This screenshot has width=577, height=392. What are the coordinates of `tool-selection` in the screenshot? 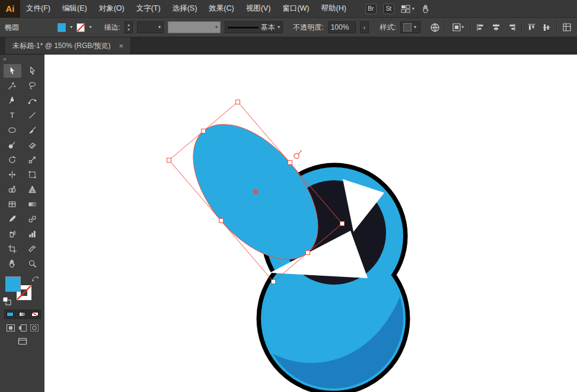 It's located at (12, 71).